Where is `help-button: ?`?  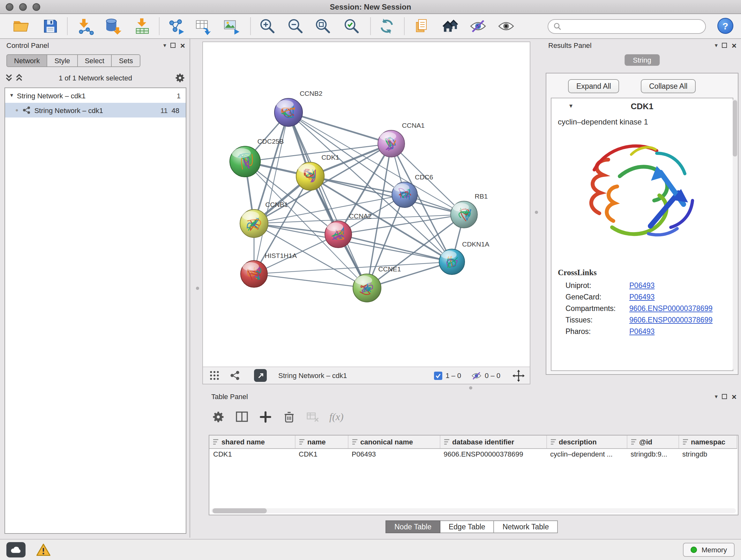 help-button: ? is located at coordinates (726, 26).